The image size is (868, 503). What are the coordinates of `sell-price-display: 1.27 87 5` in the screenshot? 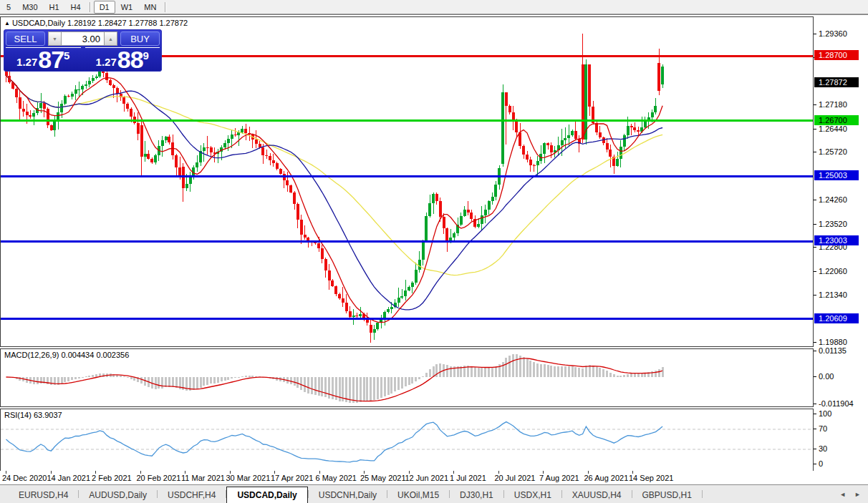 It's located at (43, 59).